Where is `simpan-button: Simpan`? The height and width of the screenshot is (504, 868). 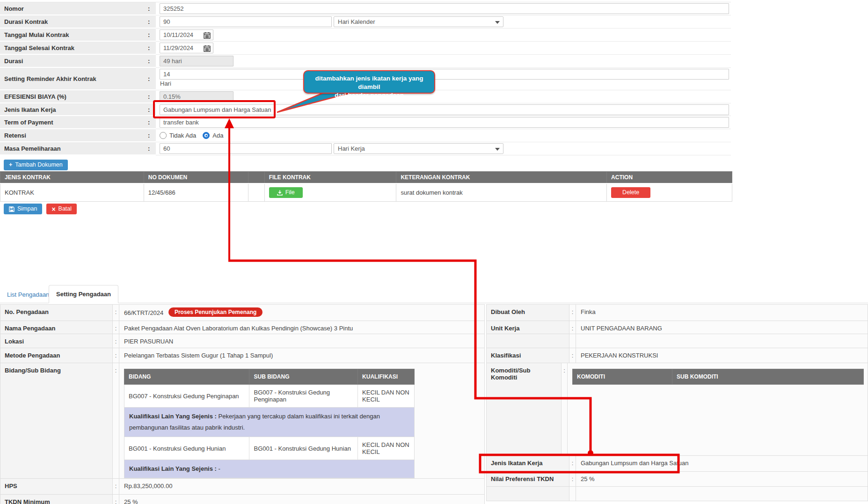
simpan-button: Simpan is located at coordinates (23, 209).